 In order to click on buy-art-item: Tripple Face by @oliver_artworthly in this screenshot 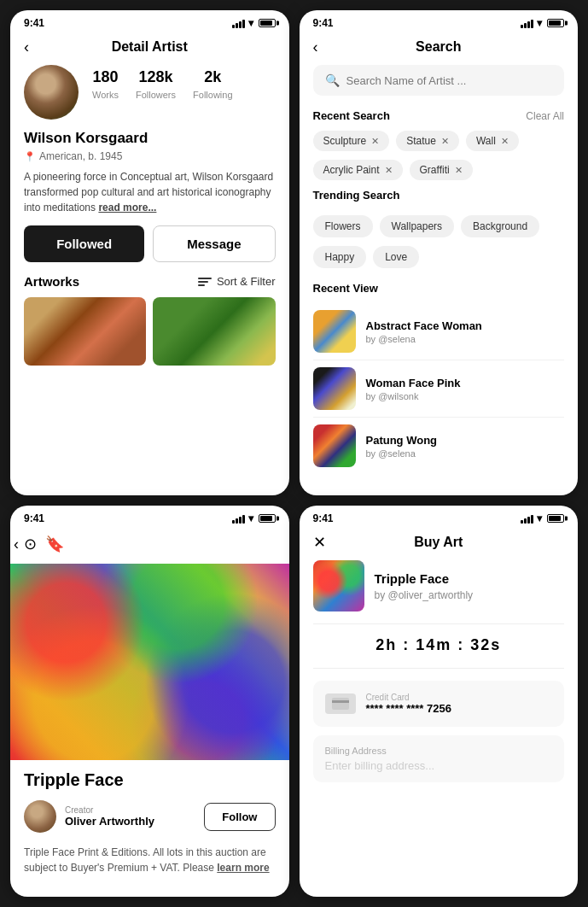, I will do `click(439, 593)`.